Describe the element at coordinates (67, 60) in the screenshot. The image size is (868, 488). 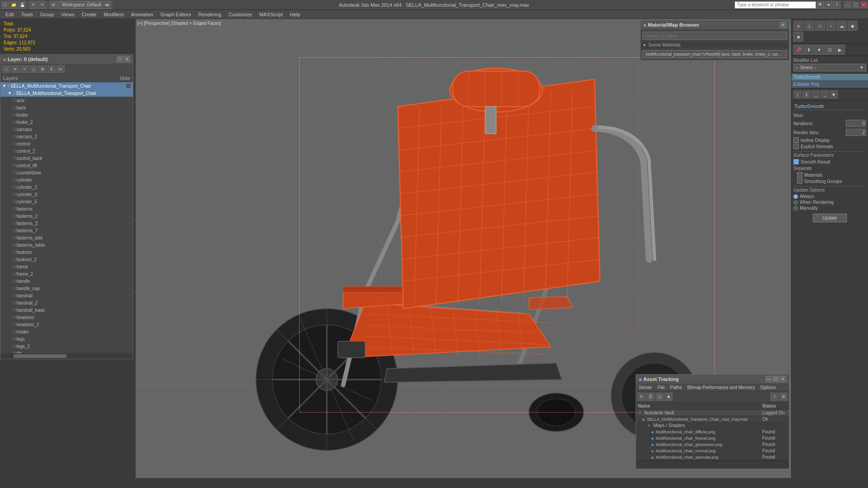
I see `layers-panel-header: ■ Layer: 0 (default) ? ✕` at that location.